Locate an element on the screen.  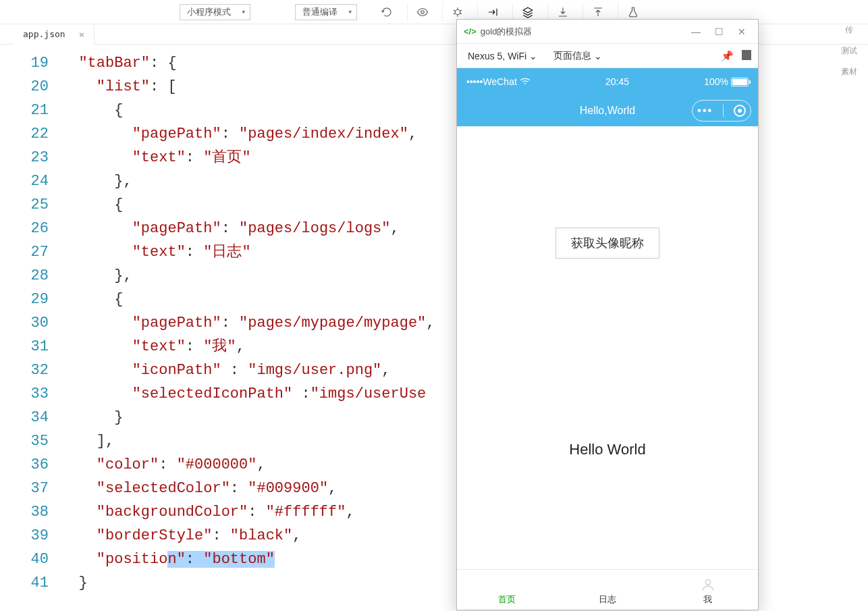
minimize-icon: — is located at coordinates (696, 32).